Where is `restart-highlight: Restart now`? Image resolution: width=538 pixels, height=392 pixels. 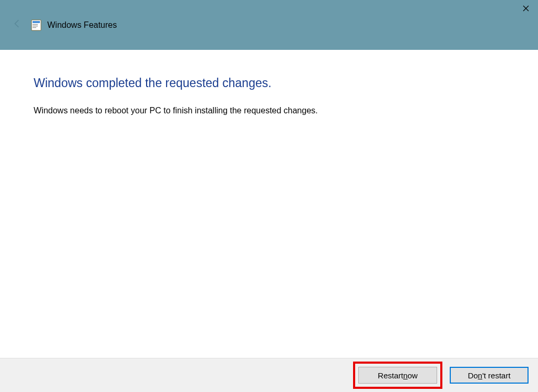
restart-highlight: Restart now is located at coordinates (398, 375).